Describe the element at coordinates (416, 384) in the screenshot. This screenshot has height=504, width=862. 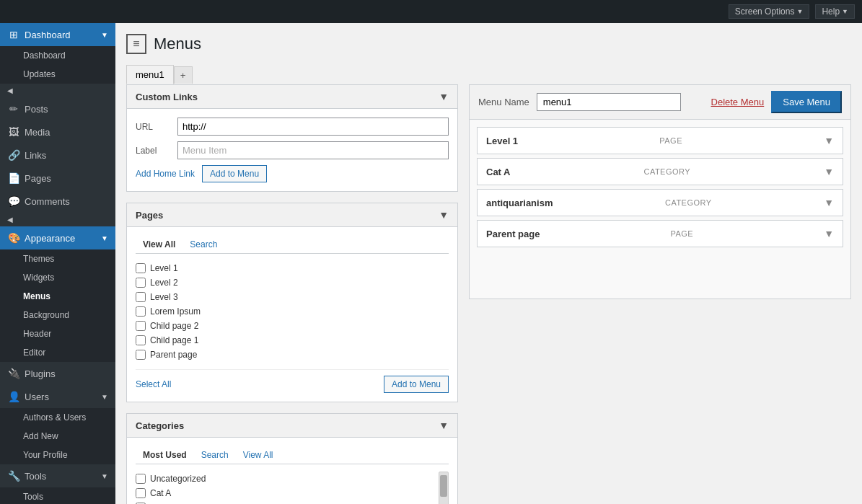
I see `pages-add-to-menu-button: Add to Menu` at that location.